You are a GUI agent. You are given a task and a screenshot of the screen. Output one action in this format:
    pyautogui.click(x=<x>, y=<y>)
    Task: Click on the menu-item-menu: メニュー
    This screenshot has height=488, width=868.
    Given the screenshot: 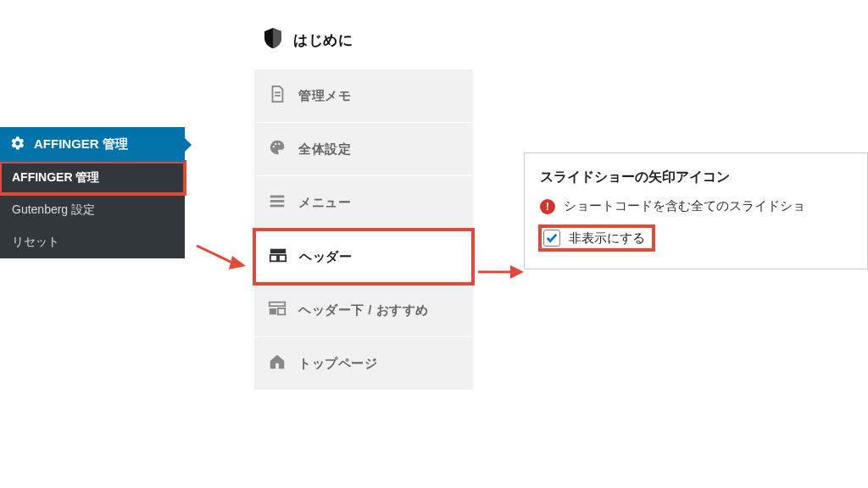 What is the action you would take?
    pyautogui.click(x=364, y=203)
    